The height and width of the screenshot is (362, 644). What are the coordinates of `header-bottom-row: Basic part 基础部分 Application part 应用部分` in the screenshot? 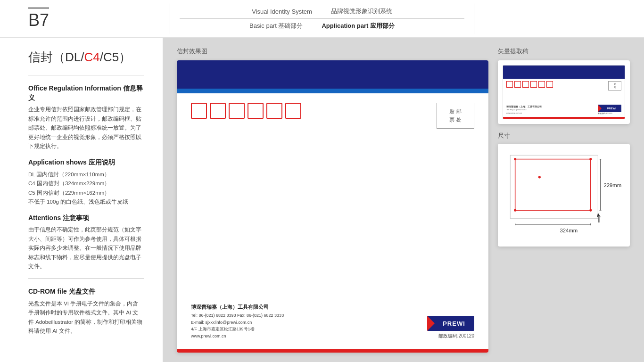 It's located at (322, 26).